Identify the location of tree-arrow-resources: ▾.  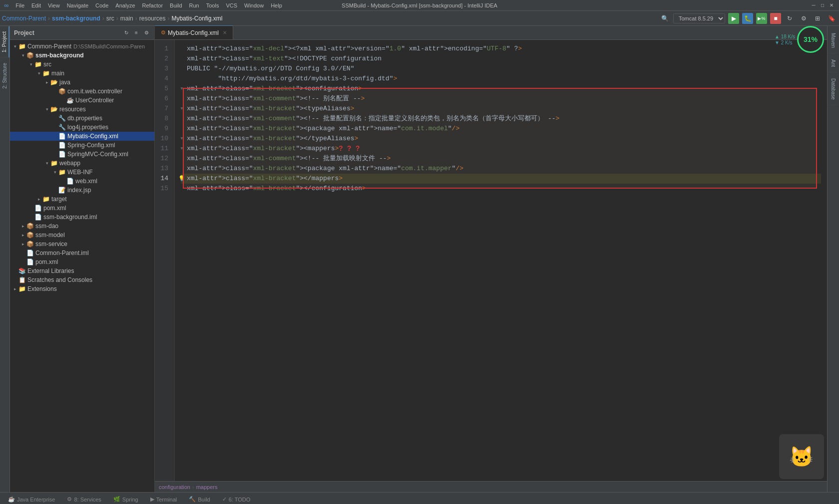
(47, 109).